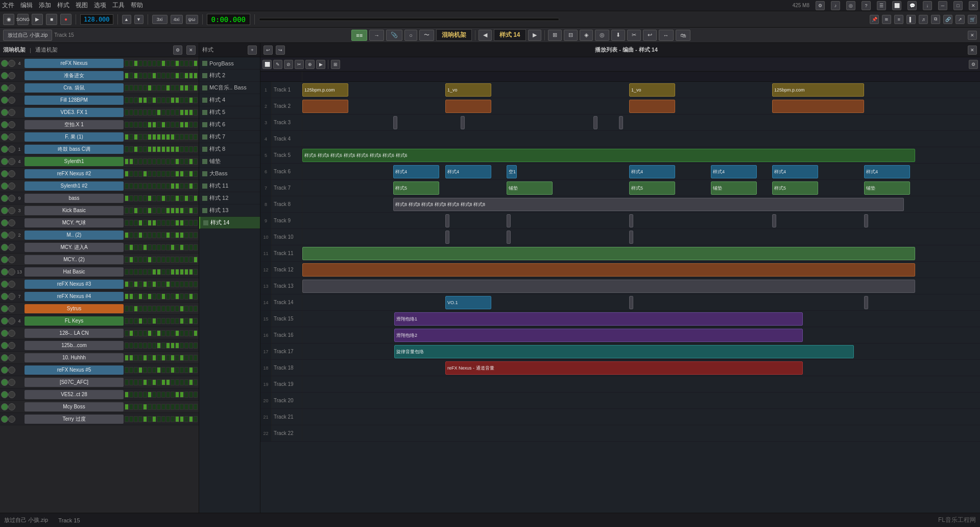 This screenshot has height=527, width=980. I want to click on channel-name-btn: Sylenth1 #2, so click(74, 186).